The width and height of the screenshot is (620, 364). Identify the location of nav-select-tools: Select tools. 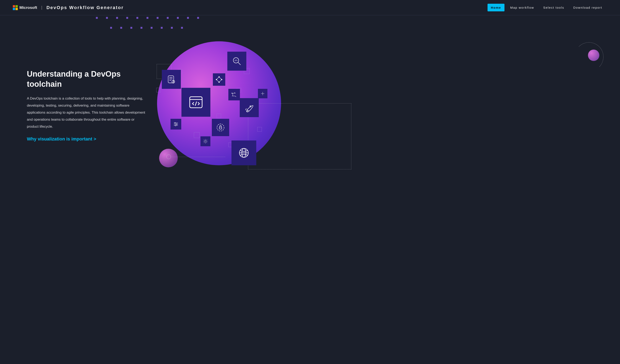
(554, 7).